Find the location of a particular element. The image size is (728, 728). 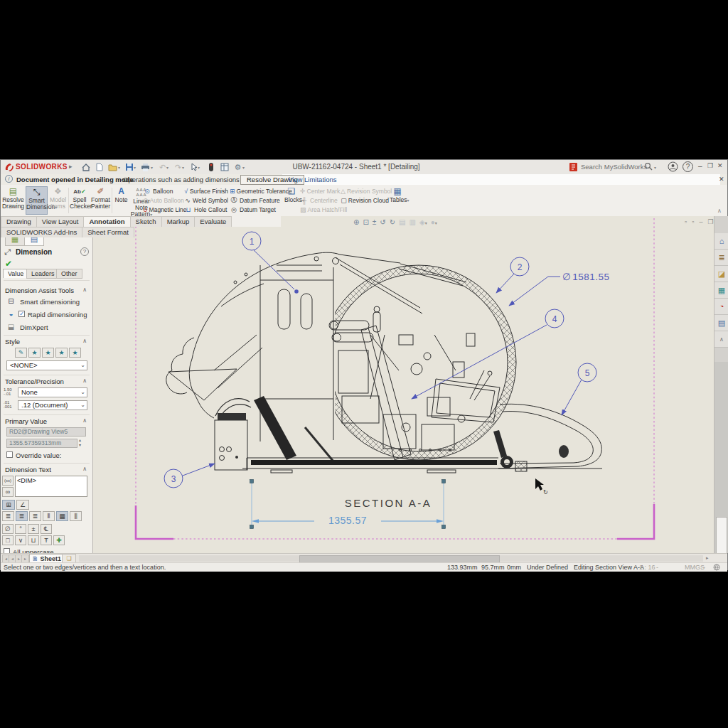

file-explorer-icon: ◪ is located at coordinates (721, 274).